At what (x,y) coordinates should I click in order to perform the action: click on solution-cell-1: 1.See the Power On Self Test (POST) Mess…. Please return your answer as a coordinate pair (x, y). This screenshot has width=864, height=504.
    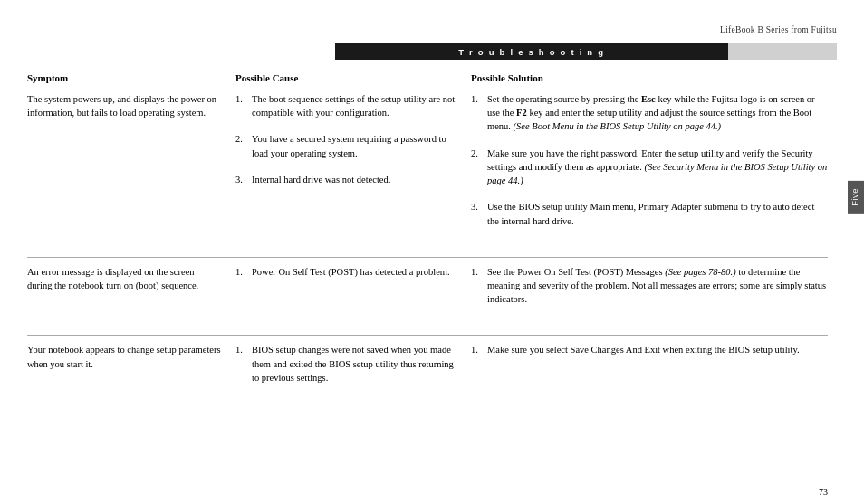
    Looking at the image, I should click on (649, 292).